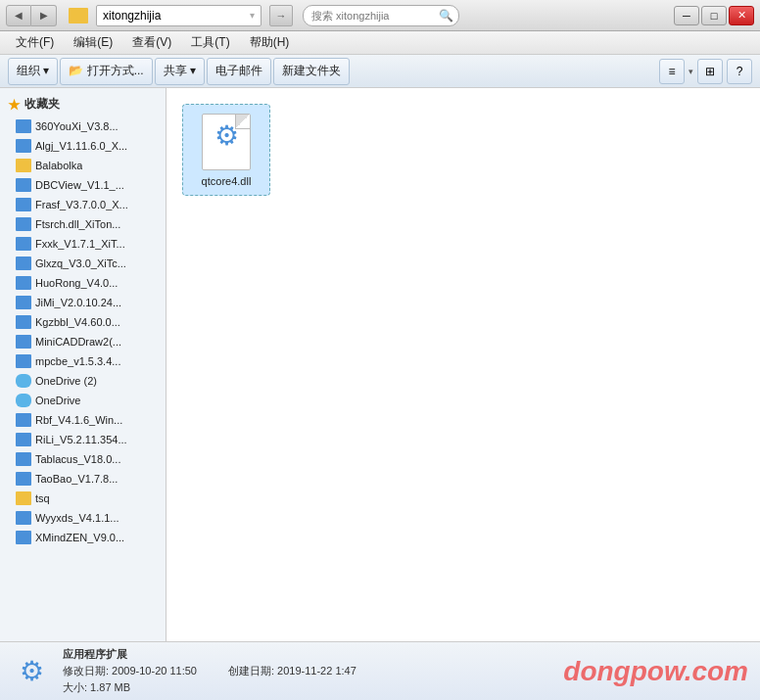  I want to click on dll-file-icon: ⚙, so click(226, 142).